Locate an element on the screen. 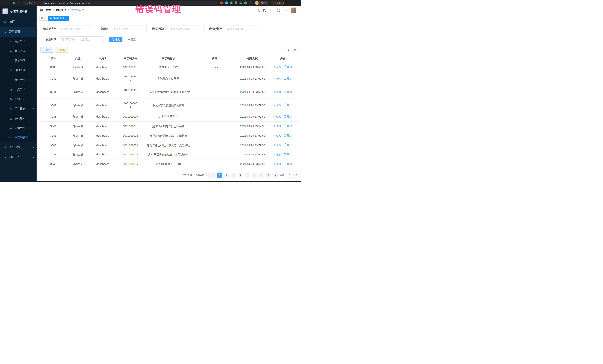 This screenshot has height=364, width=603. breadcrumb-home: 首页 is located at coordinates (49, 11).